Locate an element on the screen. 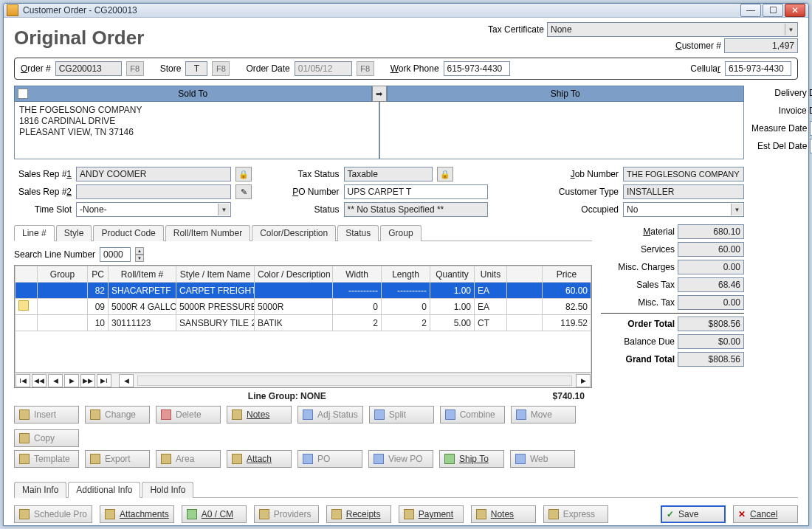 The height and width of the screenshot is (529, 812). order-date-field: 01/05/12 is located at coordinates (323, 69).